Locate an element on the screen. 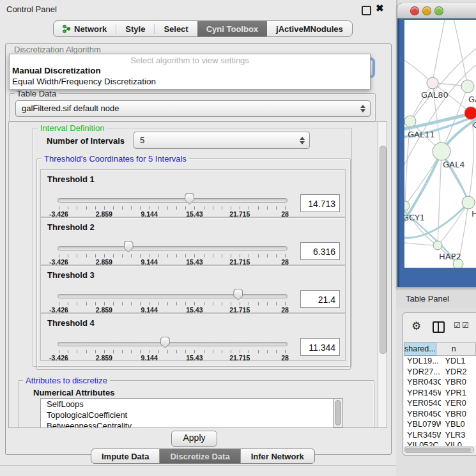 Image resolution: width=476 pixels, height=476 pixels. network-node-label: C is located at coordinates (474, 125).